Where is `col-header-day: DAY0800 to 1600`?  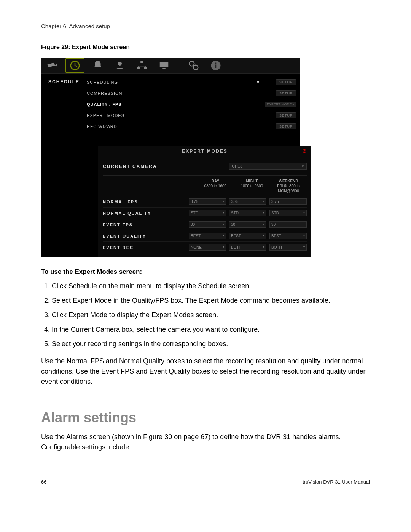 col-header-day: DAY0800 to 1600 is located at coordinates (215, 186).